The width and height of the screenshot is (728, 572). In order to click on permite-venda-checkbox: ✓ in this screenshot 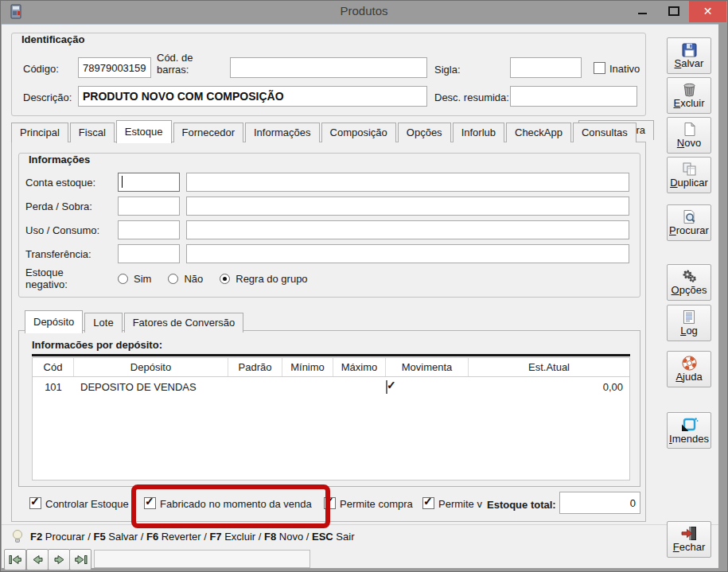, I will do `click(428, 503)`.